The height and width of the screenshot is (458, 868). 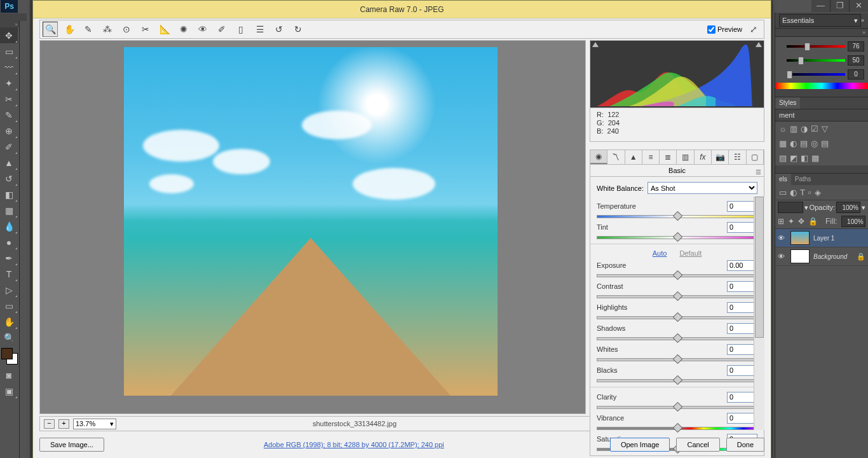 I want to click on default-link: Default, so click(x=690, y=253).